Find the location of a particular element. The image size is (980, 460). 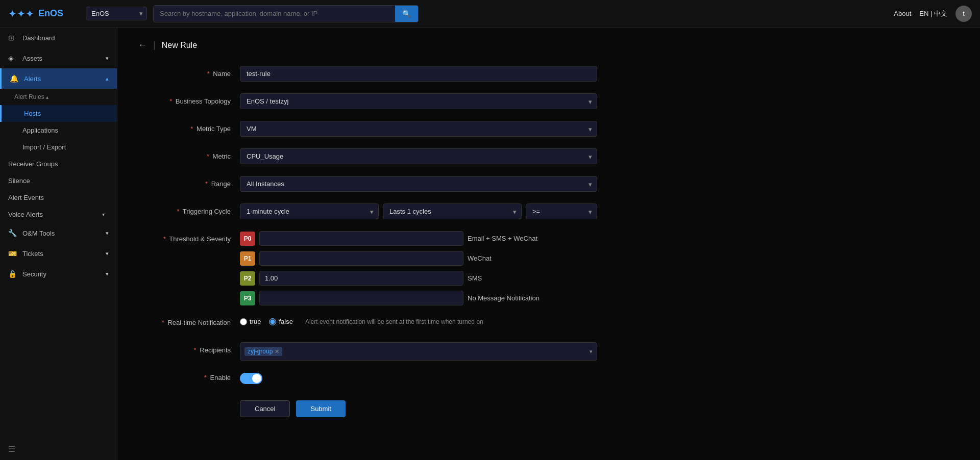

realtime-hint: Alert event notification will be sent at… is located at coordinates (394, 322).